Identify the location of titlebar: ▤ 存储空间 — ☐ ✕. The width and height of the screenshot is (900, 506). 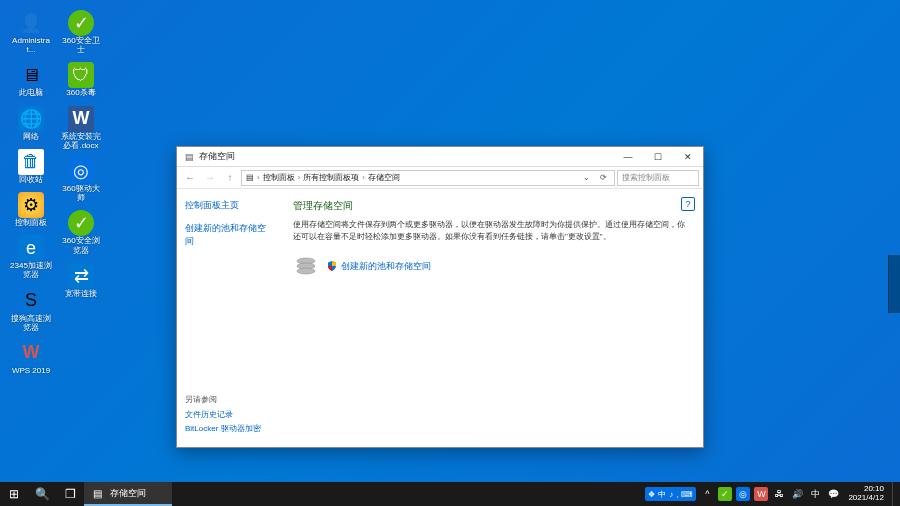
(440, 157).